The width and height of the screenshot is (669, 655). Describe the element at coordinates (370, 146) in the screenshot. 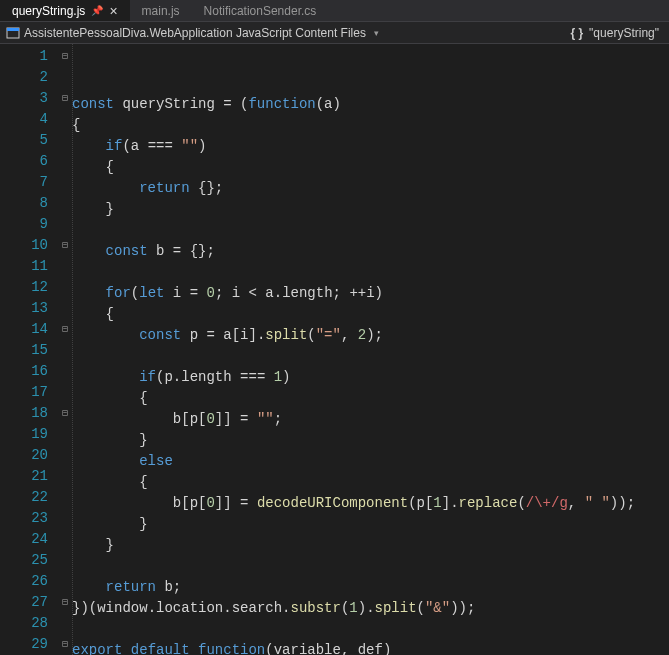

I see `code-line: if(a === "")` at that location.